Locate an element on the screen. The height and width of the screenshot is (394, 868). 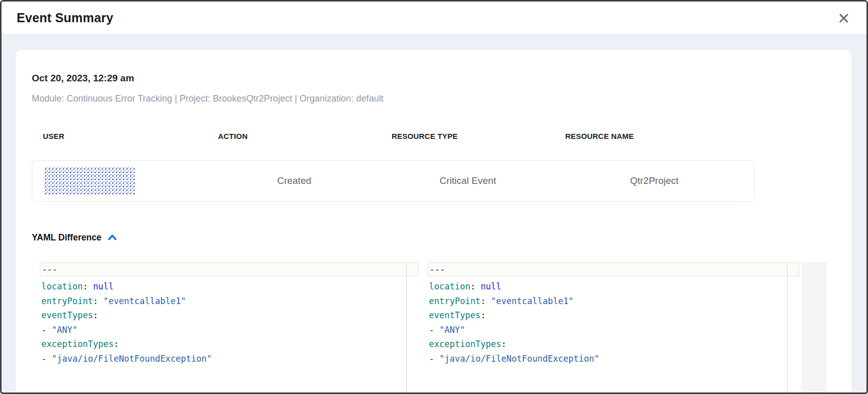
resource-type-cell: Critical Event is located at coordinates (468, 181).